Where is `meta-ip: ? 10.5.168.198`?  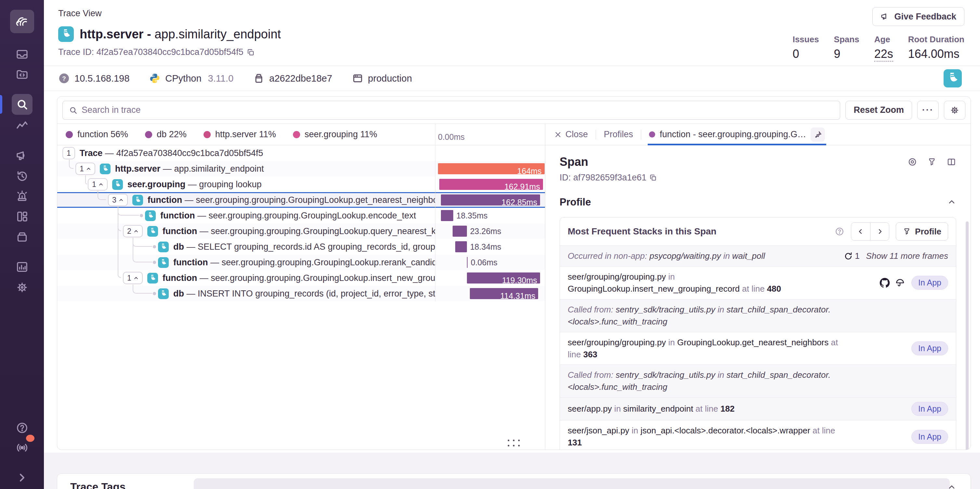
meta-ip: ? 10.5.168.198 is located at coordinates (94, 78).